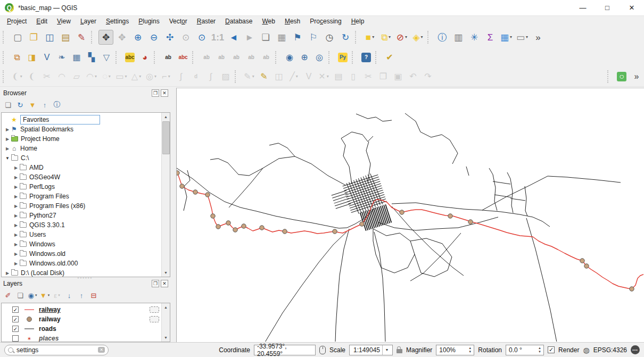 This screenshot has height=357, width=644. Describe the element at coordinates (164, 93) in the screenshot. I see `browser-close-button: ✕` at that location.